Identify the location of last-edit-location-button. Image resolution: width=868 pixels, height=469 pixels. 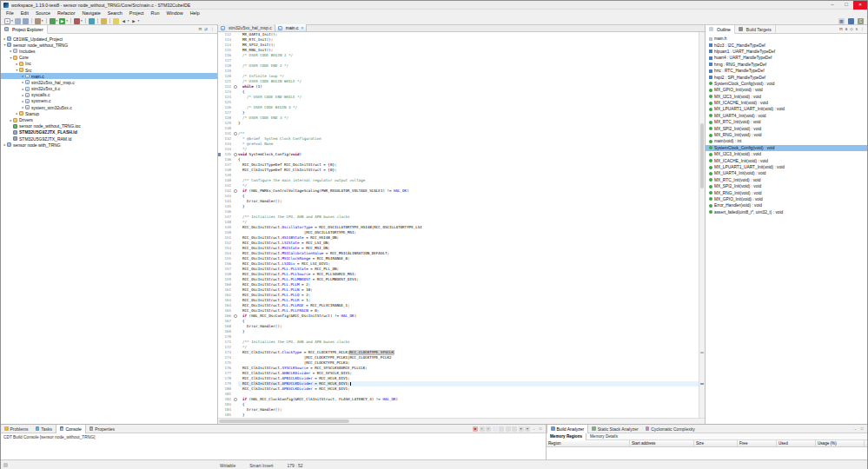
(116, 21).